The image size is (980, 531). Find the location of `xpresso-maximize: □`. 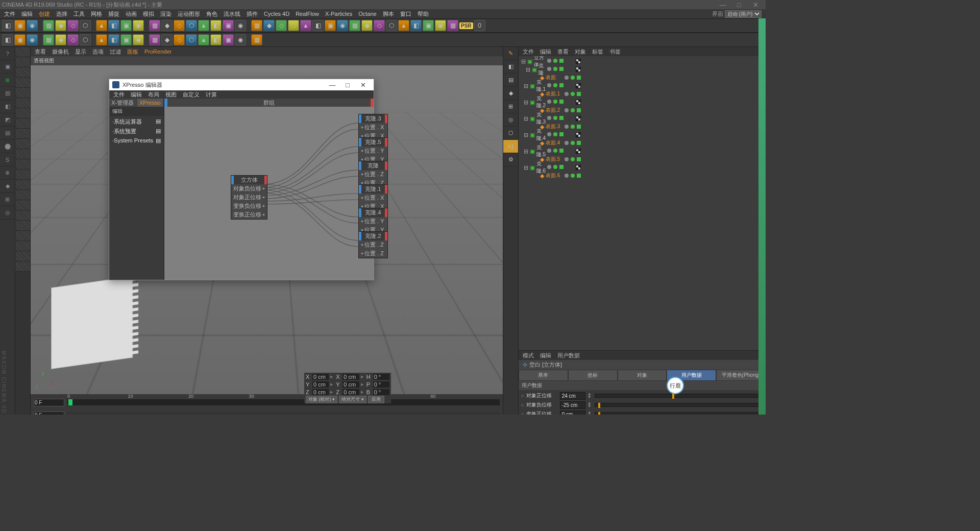

xpresso-maximize: □ is located at coordinates (348, 85).